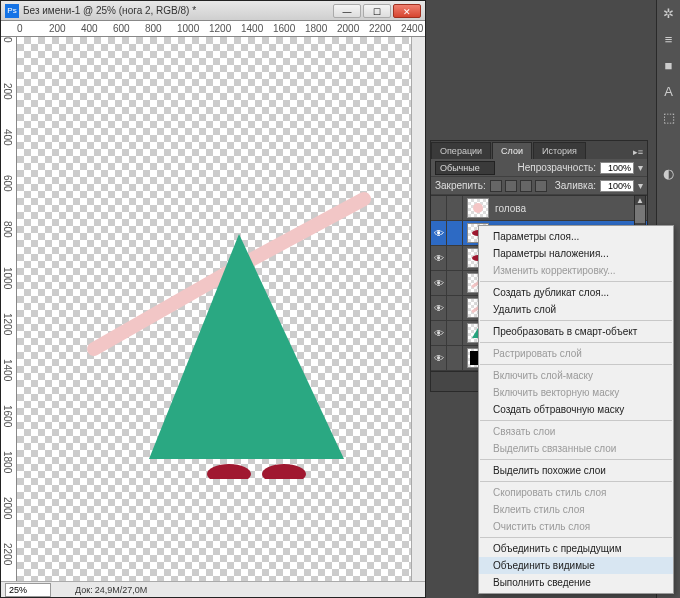 The height and width of the screenshot is (598, 680). Describe the element at coordinates (28, 590) in the screenshot. I see `zoom-input: 25%` at that location.